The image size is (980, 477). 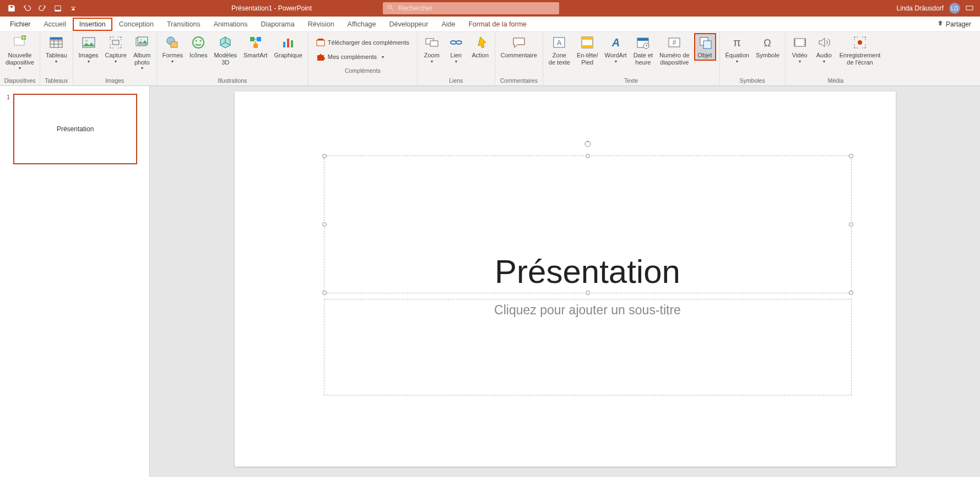 I want to click on date-time-button: Date et heure, so click(x=643, y=50).